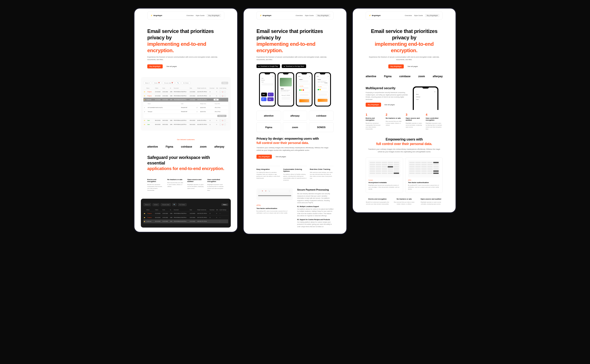  Describe the element at coordinates (295, 89) in the screenshot. I see `phone-mockups: ←⚙ Spam Archived Trash UberG HTML 2/15Of…` at that location.